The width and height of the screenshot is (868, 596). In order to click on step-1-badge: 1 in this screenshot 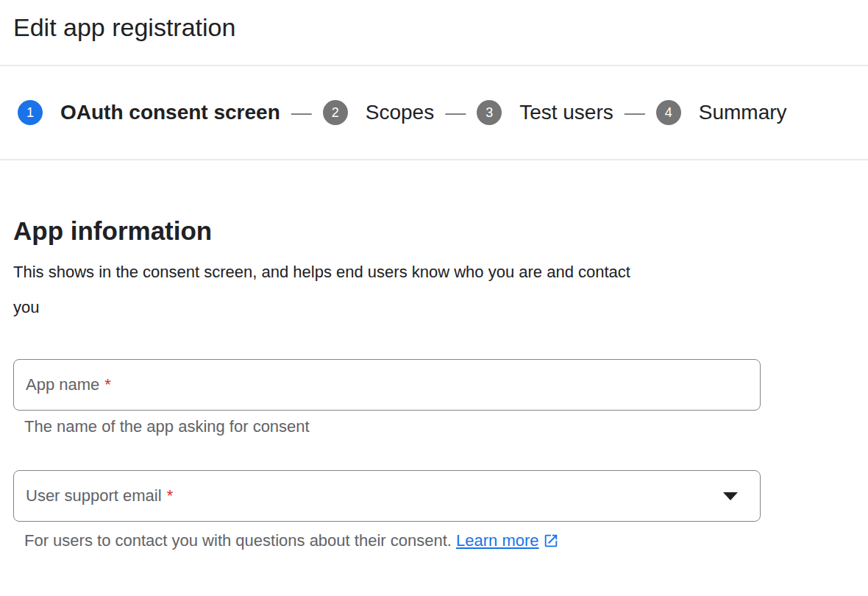, I will do `click(30, 113)`.